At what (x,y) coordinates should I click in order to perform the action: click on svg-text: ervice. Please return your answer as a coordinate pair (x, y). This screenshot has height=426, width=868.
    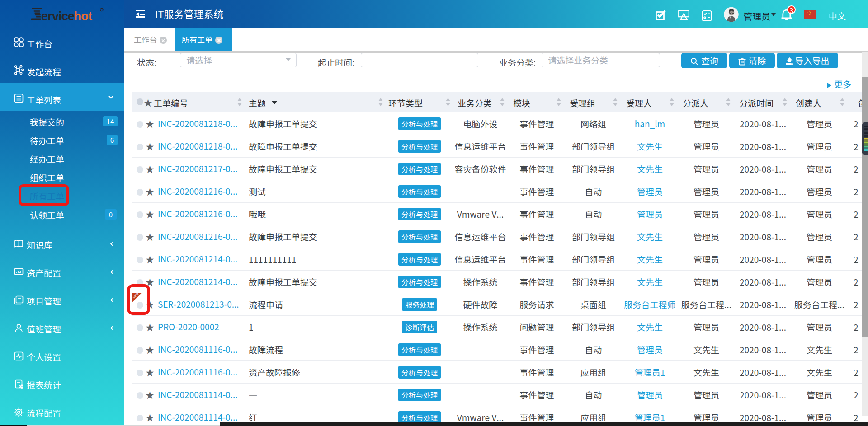
    Looking at the image, I should click on (58, 16).